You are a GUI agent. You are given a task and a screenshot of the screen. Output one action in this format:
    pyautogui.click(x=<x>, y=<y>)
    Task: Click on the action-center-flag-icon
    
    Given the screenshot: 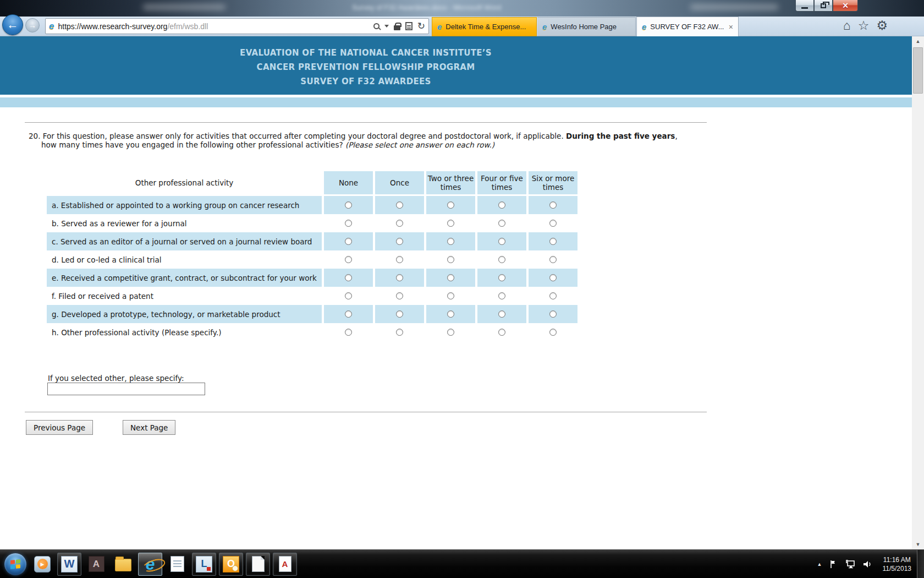 What is the action you would take?
    pyautogui.click(x=834, y=564)
    